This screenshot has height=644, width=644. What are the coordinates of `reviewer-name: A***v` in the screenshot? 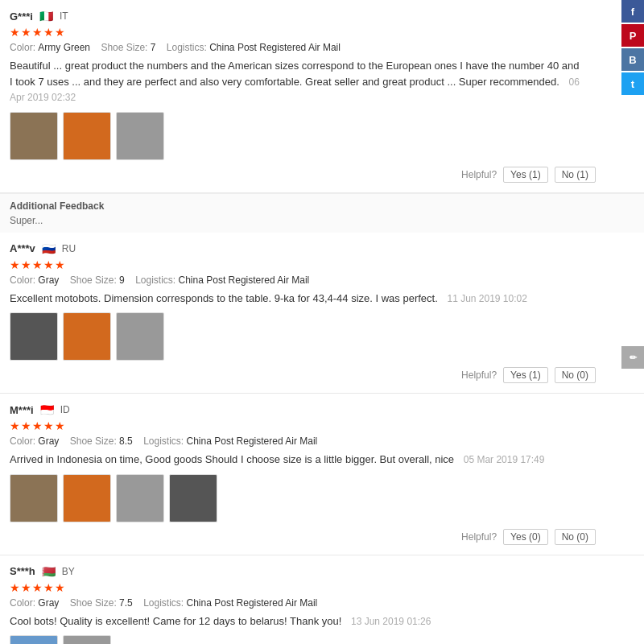 It's located at (23, 248).